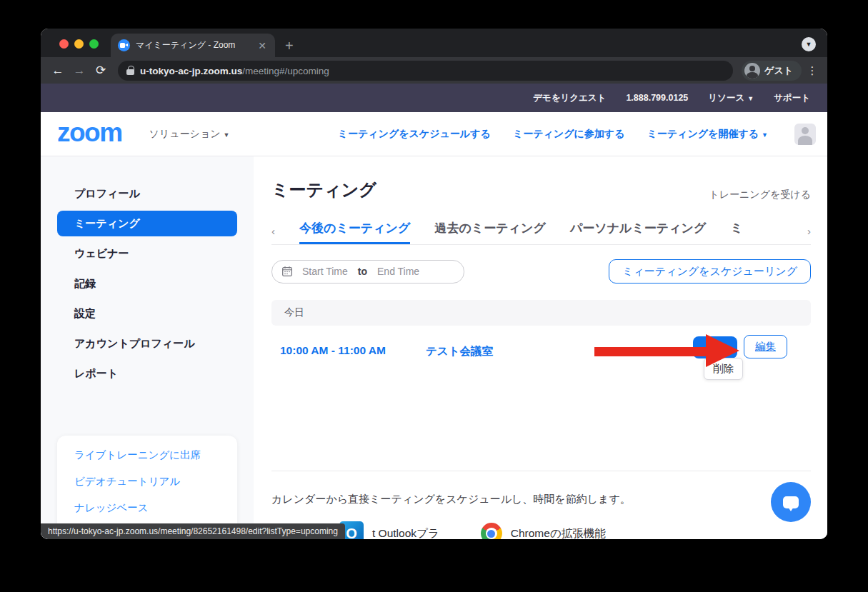  Describe the element at coordinates (79, 44) in the screenshot. I see `traffic-lights` at that location.